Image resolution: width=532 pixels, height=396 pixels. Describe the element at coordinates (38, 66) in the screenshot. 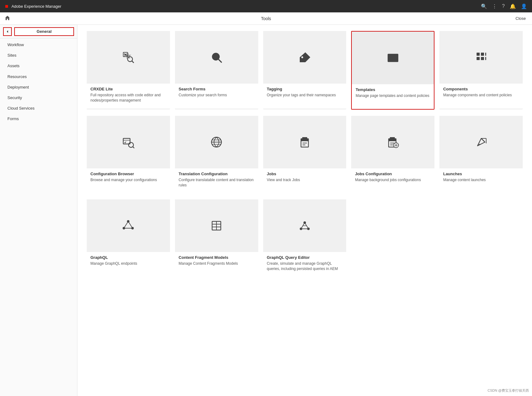

I see `sidebar-item-assets: Assets` at that location.